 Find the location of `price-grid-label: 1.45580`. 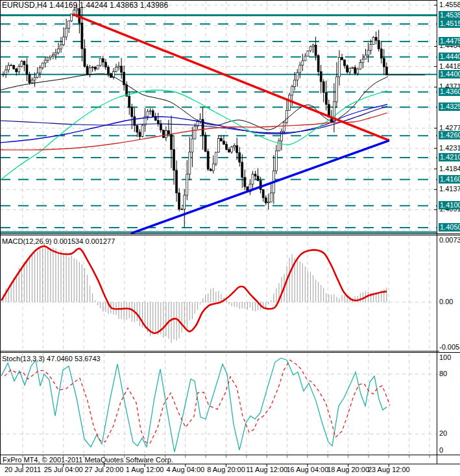

price-grid-label: 1.45580 is located at coordinates (450, 5).